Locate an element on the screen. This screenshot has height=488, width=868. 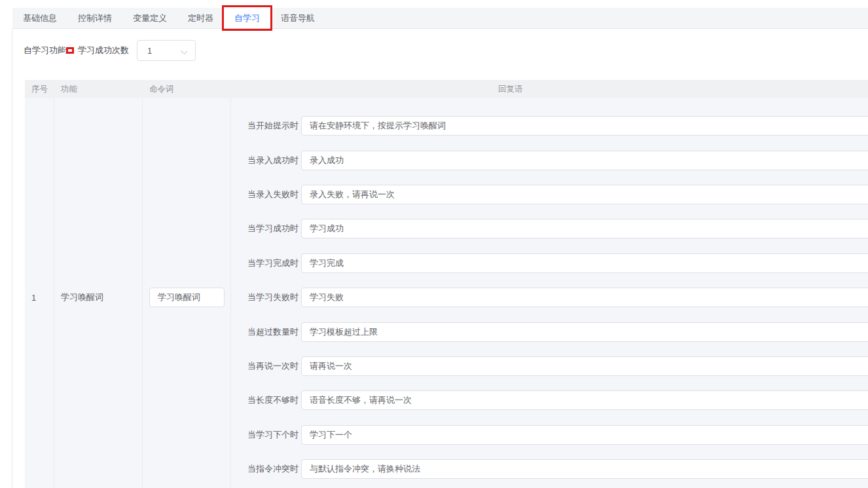
tab-voice-navigation: 语音导航 is located at coordinates (298, 18).